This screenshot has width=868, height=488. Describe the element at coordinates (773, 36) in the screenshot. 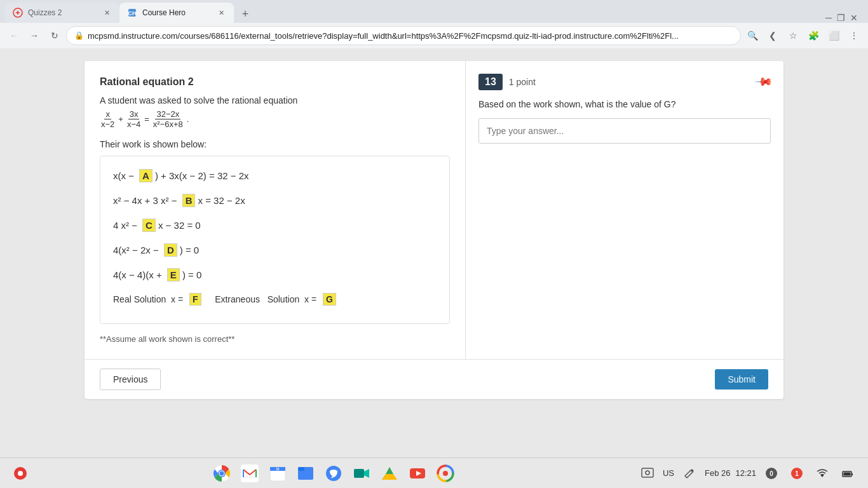

I see `share-icon: ❮` at that location.